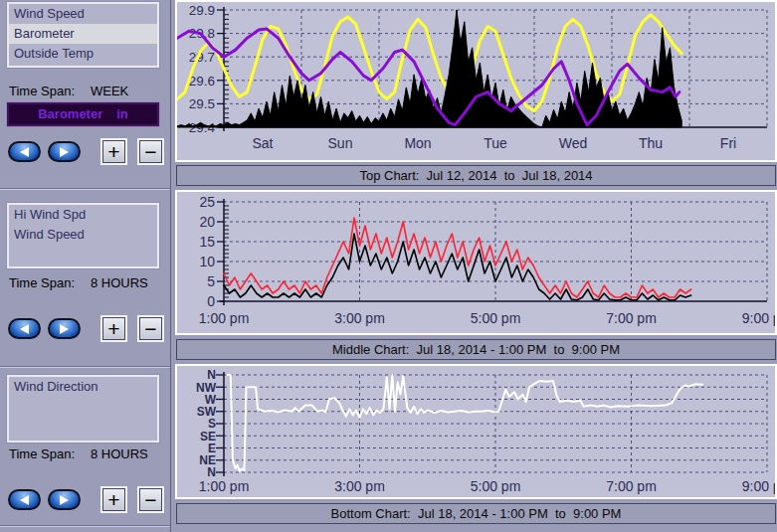 This screenshot has width=777, height=532. I want to click on svg-text: Sun, so click(340, 143).